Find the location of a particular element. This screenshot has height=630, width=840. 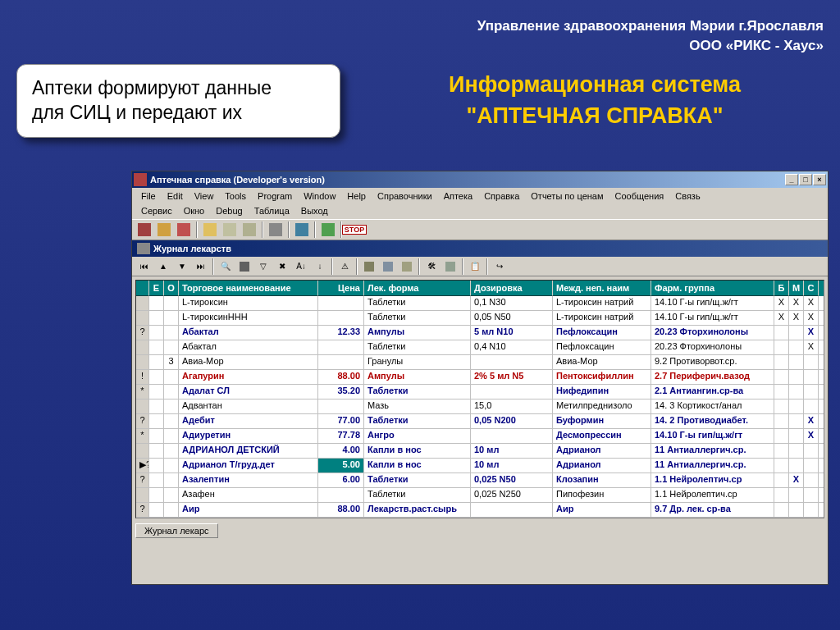

menu-item-program: Program is located at coordinates (275, 196).